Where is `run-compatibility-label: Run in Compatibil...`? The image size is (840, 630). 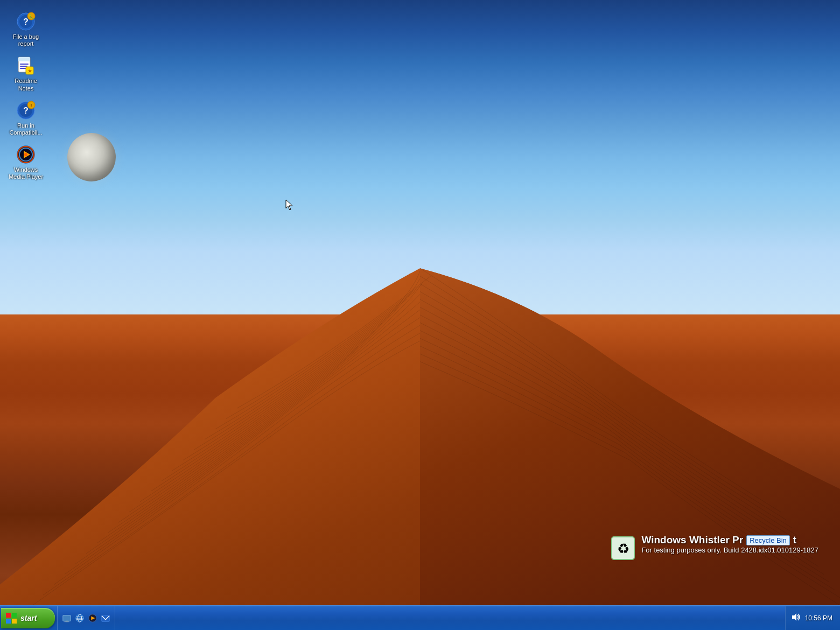
run-compatibility-label: Run in Compatibil... is located at coordinates (26, 129).